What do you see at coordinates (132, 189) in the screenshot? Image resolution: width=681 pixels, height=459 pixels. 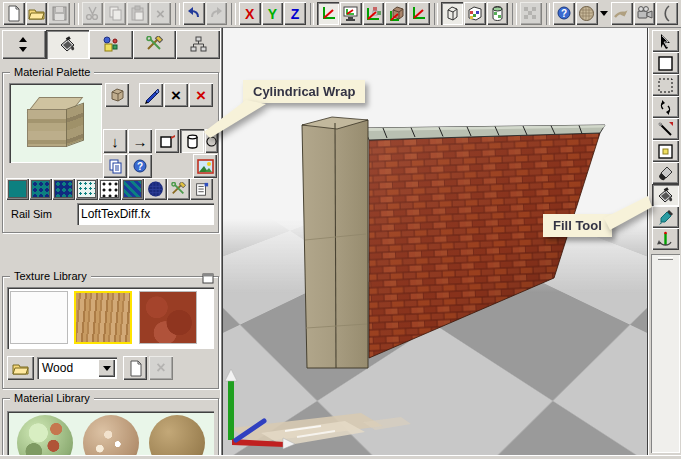 I see `swatch-weave-blue` at bounding box center [132, 189].